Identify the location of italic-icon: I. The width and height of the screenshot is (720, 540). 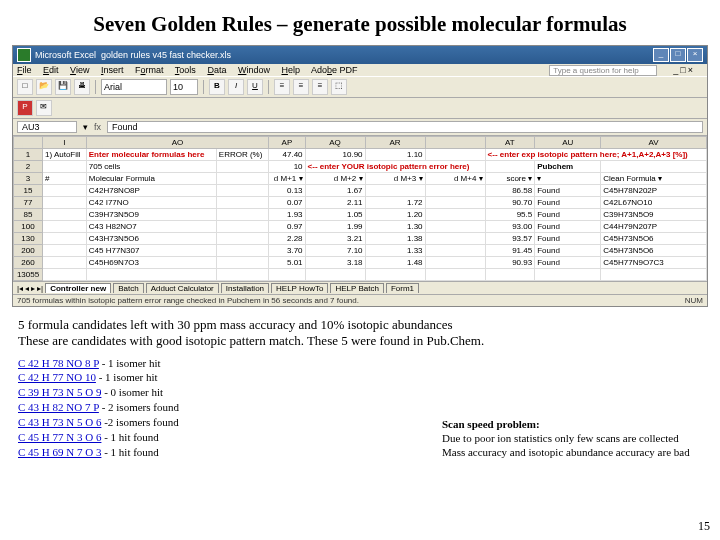
(236, 87).